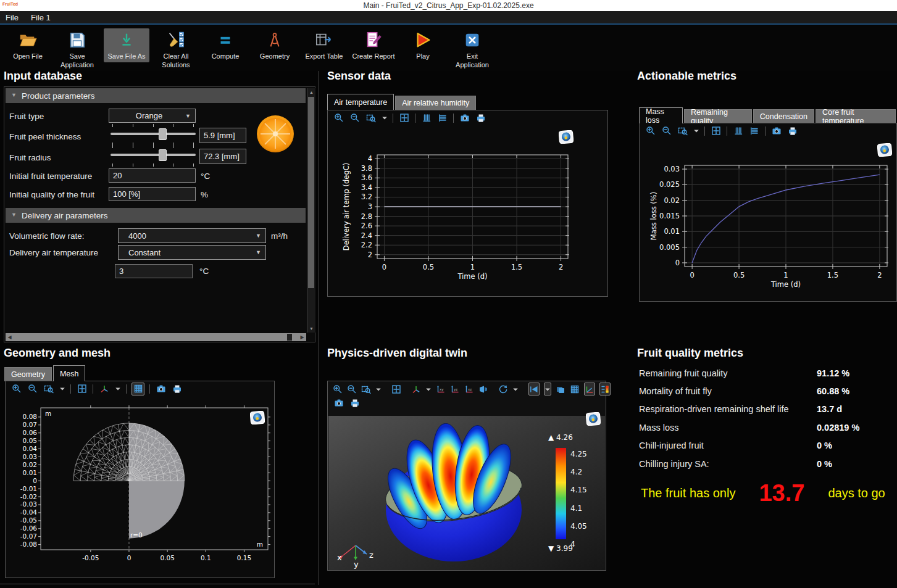 This screenshot has width=897, height=588. Describe the element at coordinates (275, 46) in the screenshot. I see `geometry-button: Geometry` at that location.